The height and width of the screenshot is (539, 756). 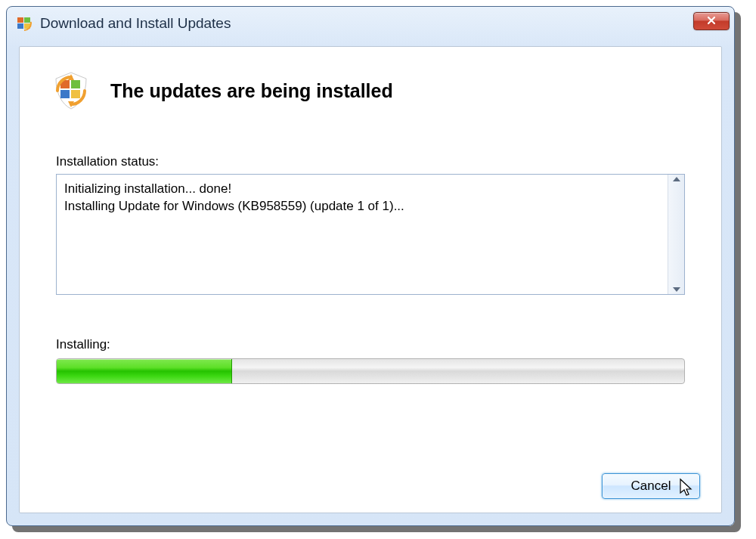 I want to click on mouse-cursor-icon, so click(x=686, y=488).